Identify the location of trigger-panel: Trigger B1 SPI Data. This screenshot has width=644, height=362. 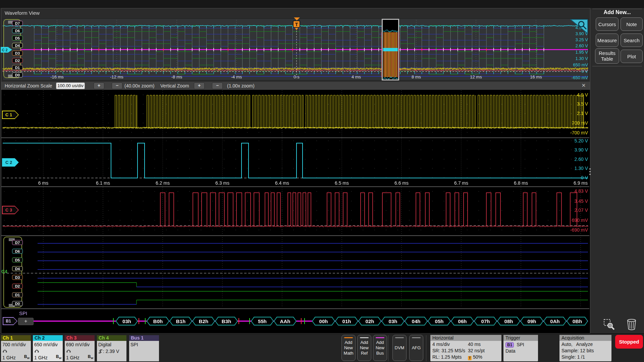
(521, 348).